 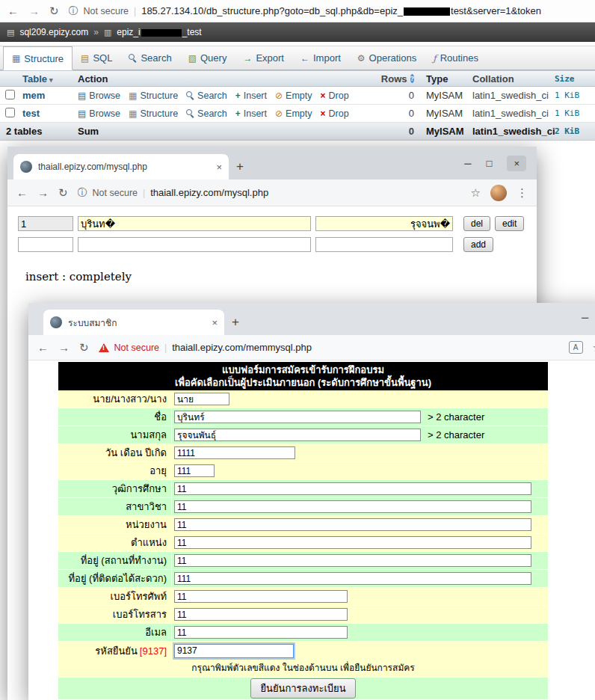 I want to click on edit-button: edit, so click(x=510, y=224).